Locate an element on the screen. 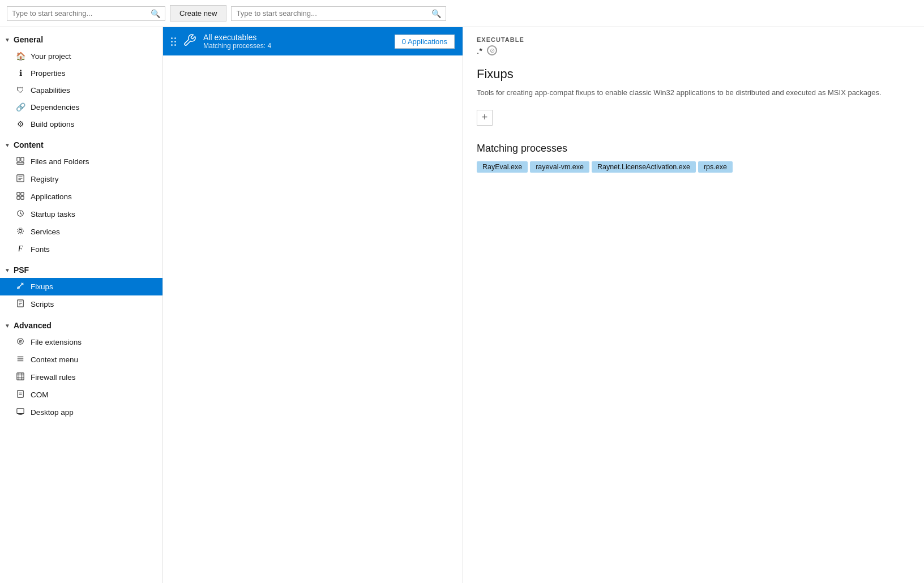  fixups-description: Tools for creating app-compat fixups to … is located at coordinates (694, 93).